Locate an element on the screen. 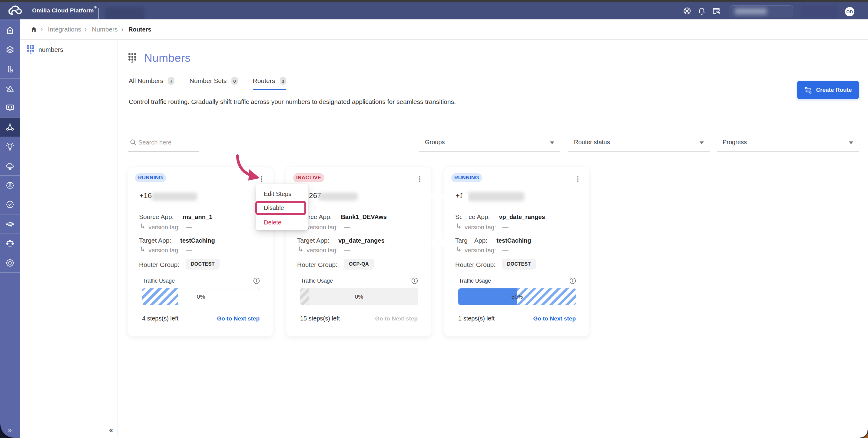 The width and height of the screenshot is (868, 438). redacted-user-name is located at coordinates (819, 12).